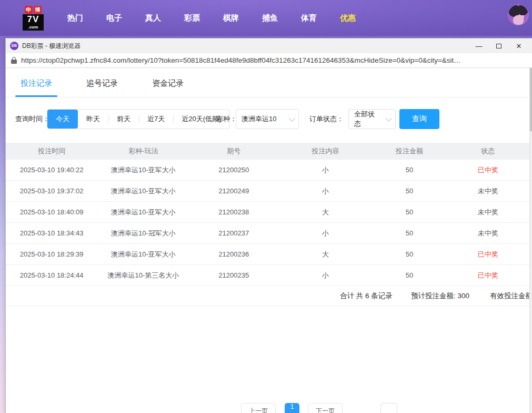  What do you see at coordinates (192, 18) in the screenshot?
I see `nav-item-lottery: 彩票` at bounding box center [192, 18].